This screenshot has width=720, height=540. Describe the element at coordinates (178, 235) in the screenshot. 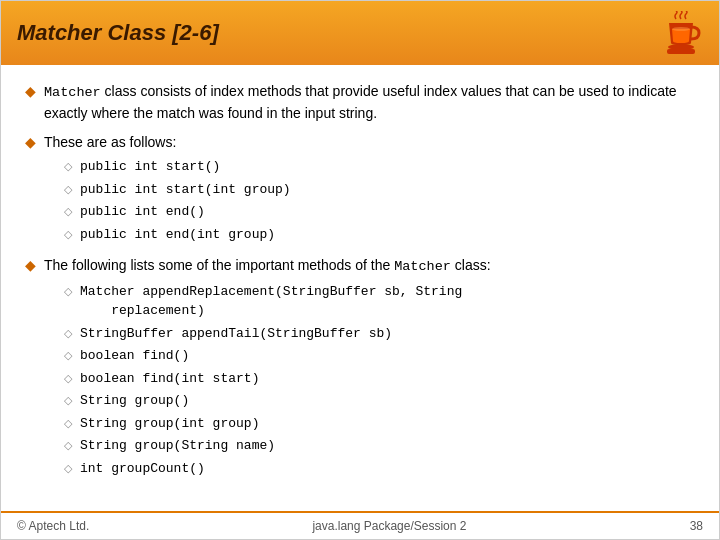

I see `sub-4-text: public int end(int group)` at that location.